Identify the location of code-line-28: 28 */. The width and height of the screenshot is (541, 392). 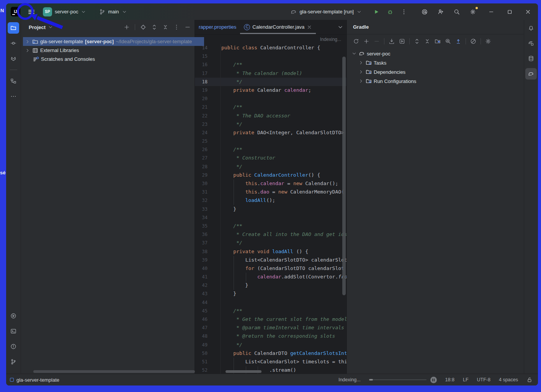
(271, 167).